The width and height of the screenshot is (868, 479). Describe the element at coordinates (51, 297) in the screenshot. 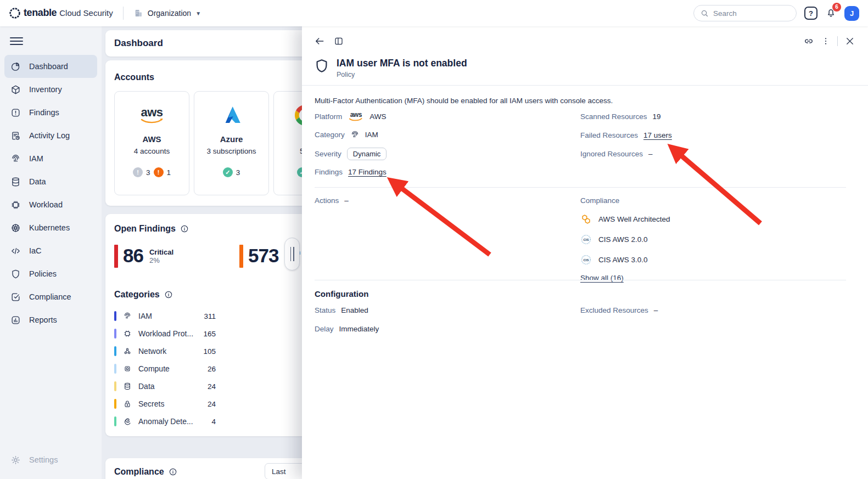

I see `sidebar-item-label: Compliance` at that location.